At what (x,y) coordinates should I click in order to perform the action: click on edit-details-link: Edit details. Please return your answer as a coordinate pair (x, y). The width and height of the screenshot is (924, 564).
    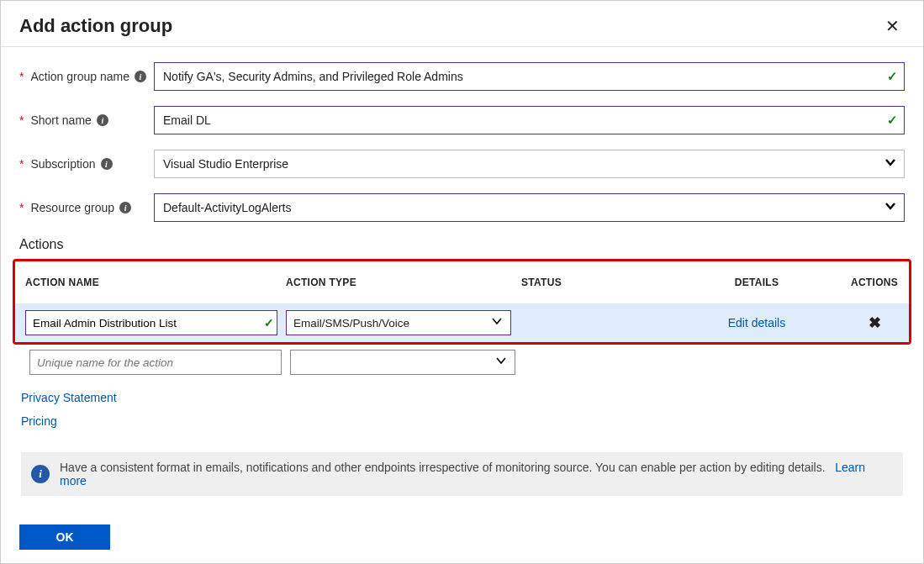
    Looking at the image, I should click on (757, 323).